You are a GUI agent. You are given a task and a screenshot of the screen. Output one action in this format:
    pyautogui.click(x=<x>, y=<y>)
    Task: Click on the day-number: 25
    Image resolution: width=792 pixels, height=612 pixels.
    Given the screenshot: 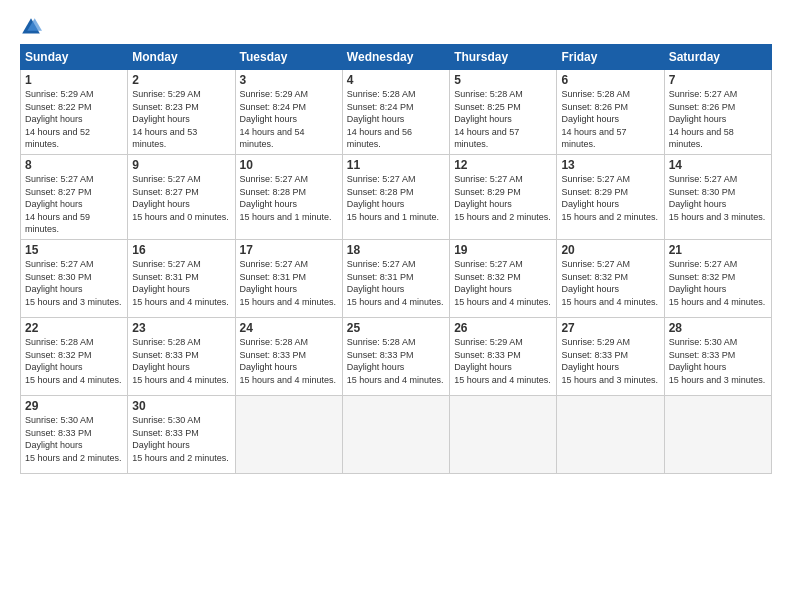 What is the action you would take?
    pyautogui.click(x=396, y=328)
    